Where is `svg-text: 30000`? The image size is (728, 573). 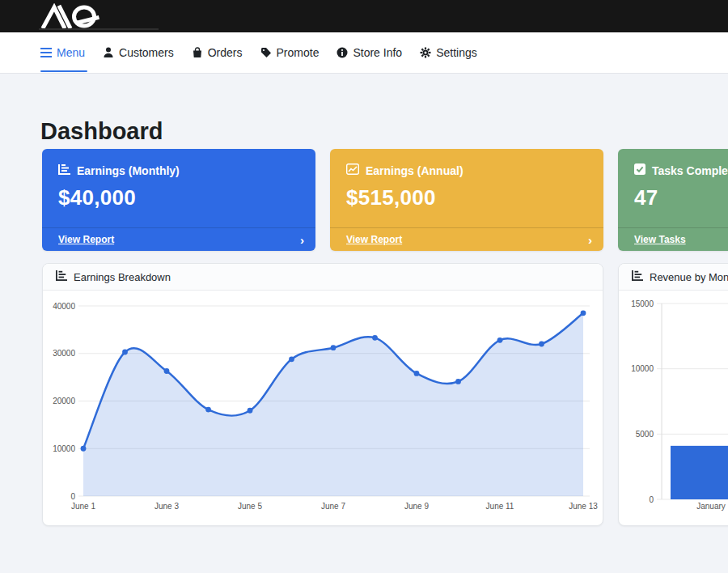 svg-text: 30000 is located at coordinates (64, 353).